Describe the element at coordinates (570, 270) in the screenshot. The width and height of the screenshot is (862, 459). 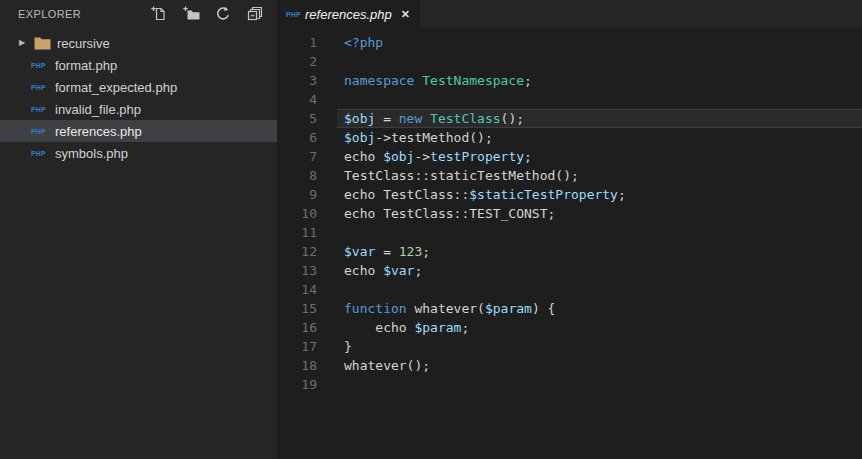
I see `code-line-13: 13echo $var;` at that location.